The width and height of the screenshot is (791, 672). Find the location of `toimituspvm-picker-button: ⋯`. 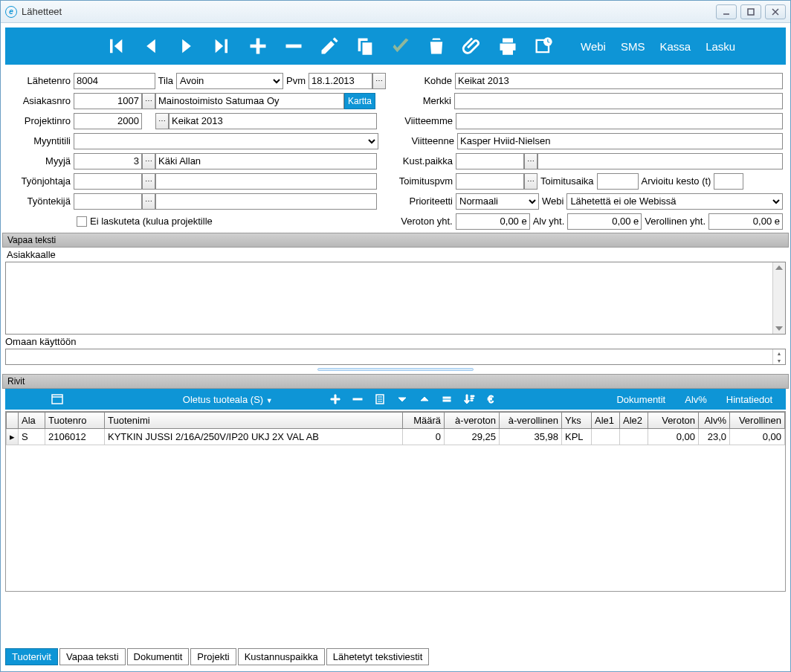

toimituspvm-picker-button: ⋯ is located at coordinates (531, 181).